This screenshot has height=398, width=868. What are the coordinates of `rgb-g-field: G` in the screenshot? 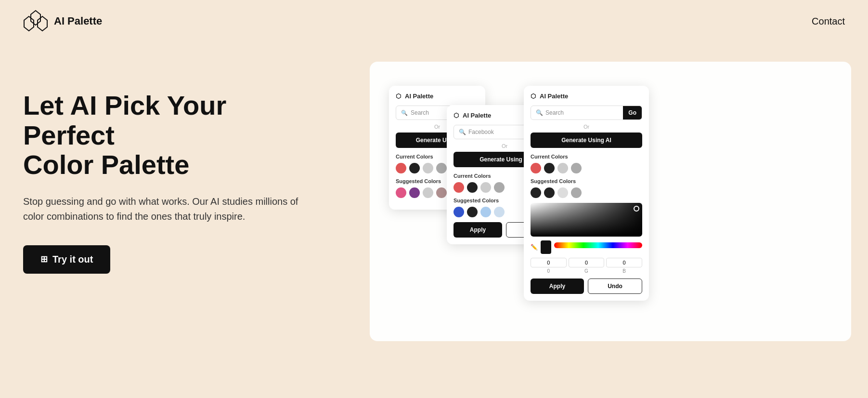 It's located at (586, 266).